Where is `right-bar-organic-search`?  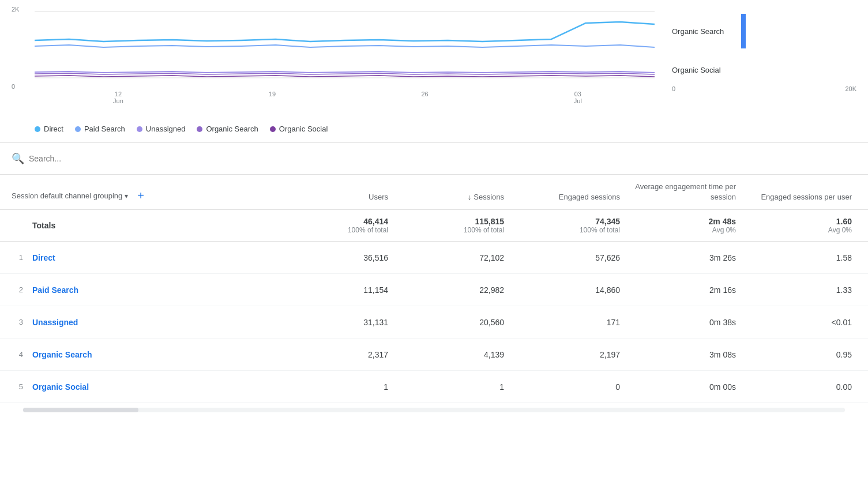
right-bar-organic-search is located at coordinates (743, 31).